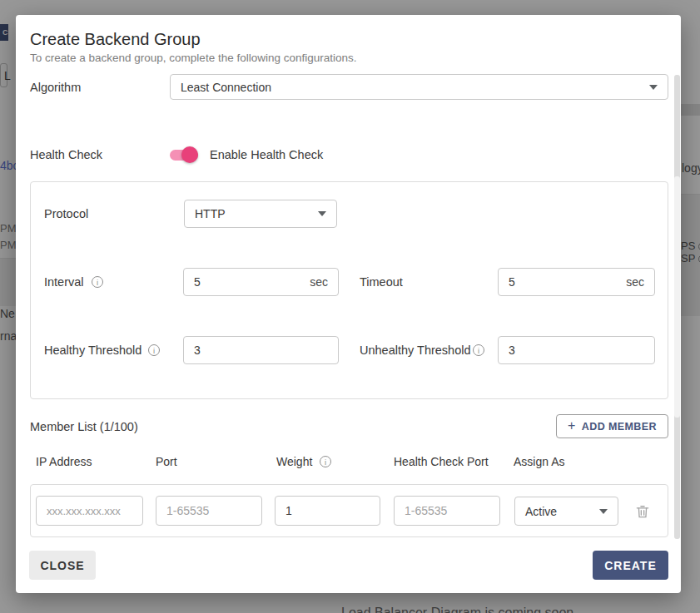  I want to click on create-button: CREATE, so click(631, 566).